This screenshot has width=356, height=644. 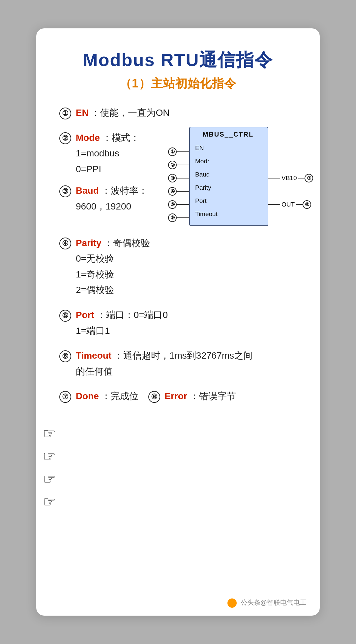 What do you see at coordinates (179, 205) in the screenshot?
I see `input-row-5: ⑤` at bounding box center [179, 205].